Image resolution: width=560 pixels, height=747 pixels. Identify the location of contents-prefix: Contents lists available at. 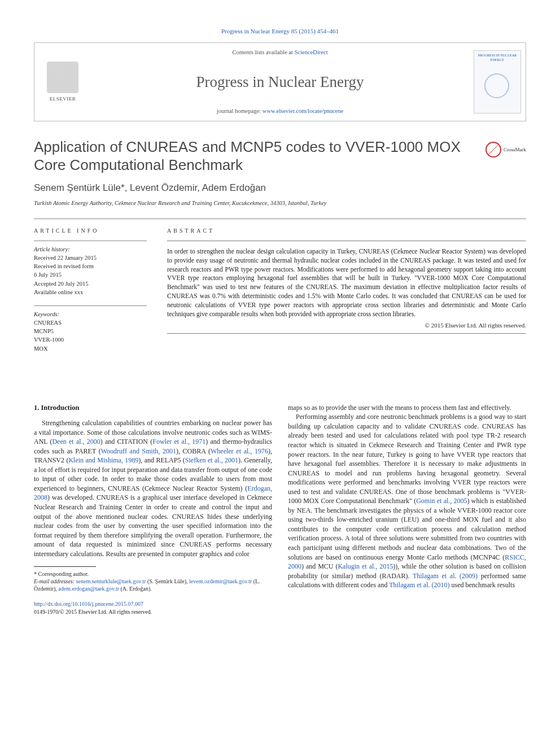
(263, 52).